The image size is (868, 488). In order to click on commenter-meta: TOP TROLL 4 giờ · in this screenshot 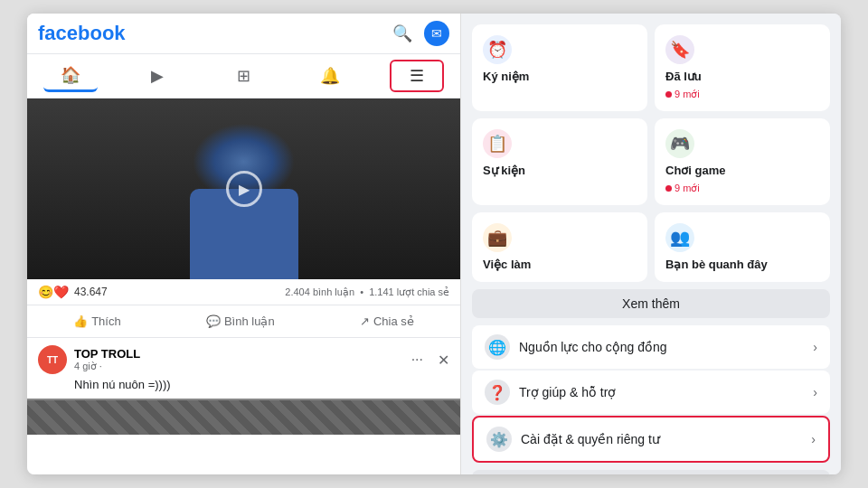, I will do `click(107, 360)`.